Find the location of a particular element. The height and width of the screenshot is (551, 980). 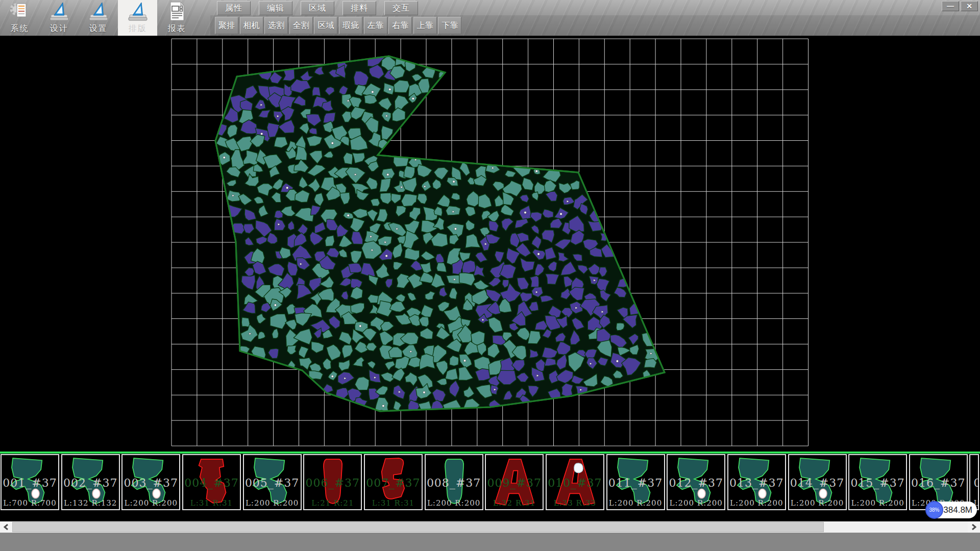

menu-tab-nesting: 排料 is located at coordinates (359, 8).